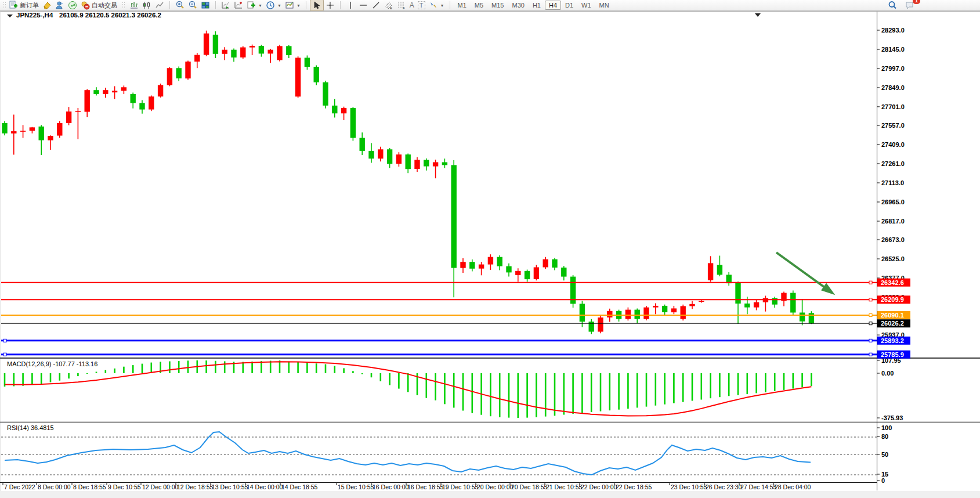 The image size is (980, 498). What do you see at coordinates (537, 5) in the screenshot?
I see `timeframe-h1: H1` at bounding box center [537, 5].